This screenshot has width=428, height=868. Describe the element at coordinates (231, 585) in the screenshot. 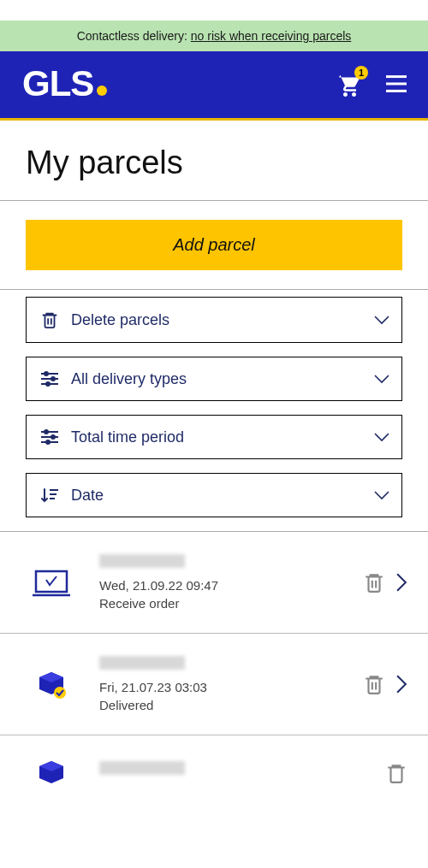

I see `parcel-date: Wed, 21.09.22 09:47` at that location.